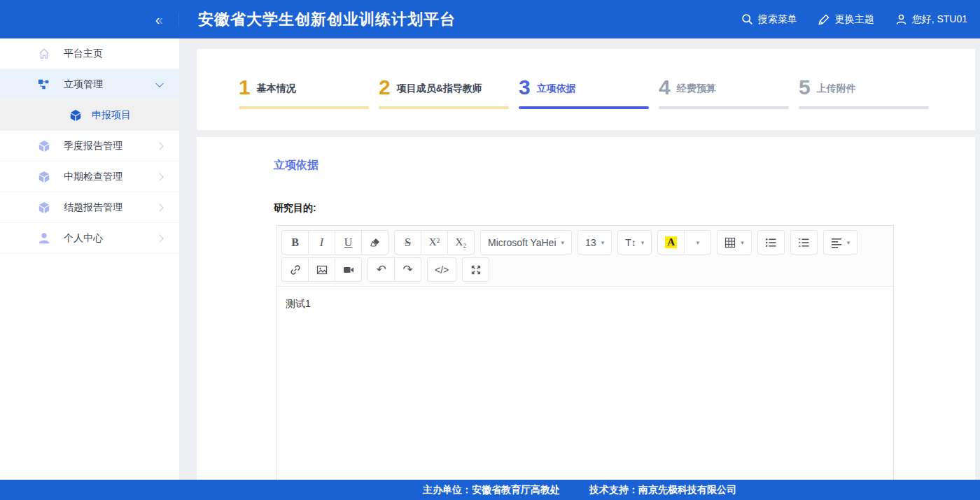 The height and width of the screenshot is (500, 980). What do you see at coordinates (624, 208) in the screenshot?
I see `research-purpose-label: 研究目的:` at bounding box center [624, 208].